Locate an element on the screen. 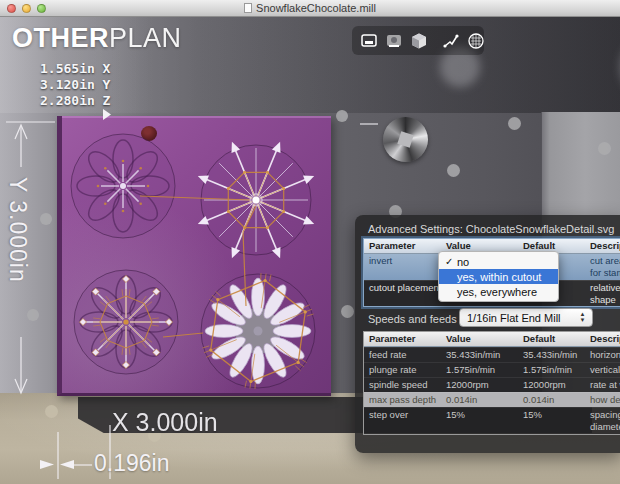 Image resolution: width=620 pixels, height=484 pixels. zoom-button is located at coordinates (42, 8).